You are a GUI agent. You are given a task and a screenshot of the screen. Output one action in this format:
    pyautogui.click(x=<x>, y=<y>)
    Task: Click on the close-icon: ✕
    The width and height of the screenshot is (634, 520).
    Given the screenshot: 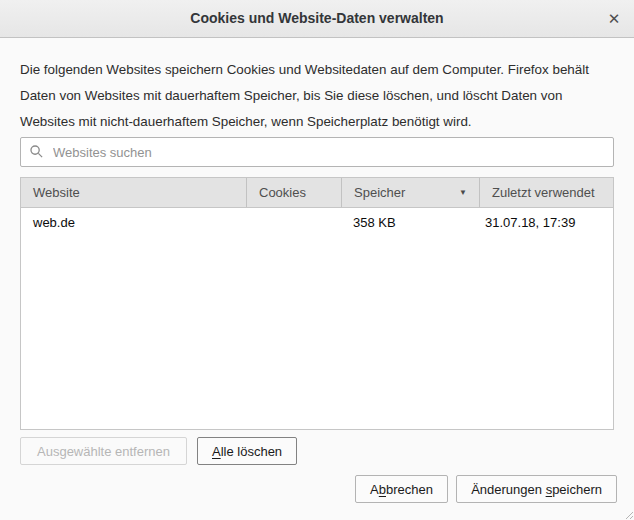 What is the action you would take?
    pyautogui.click(x=614, y=18)
    